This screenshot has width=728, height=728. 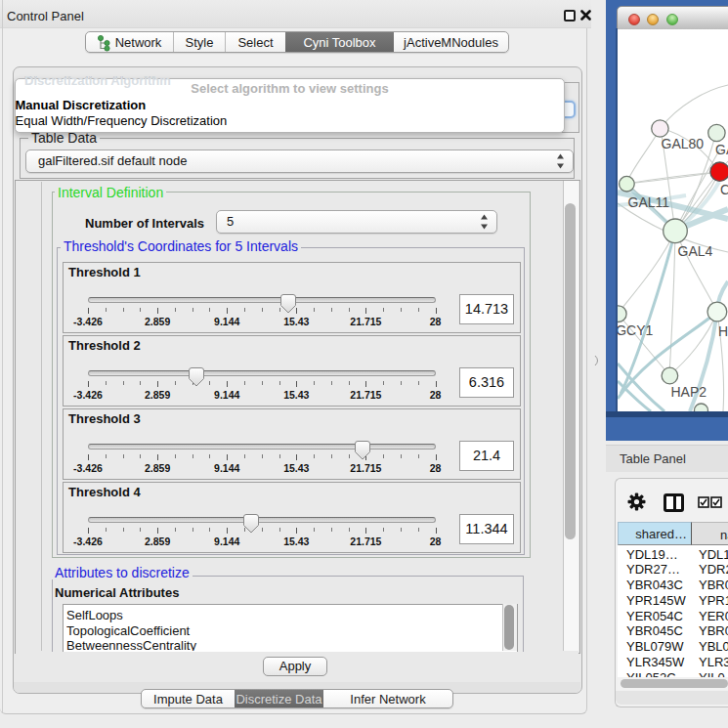 I want to click on svg-text: C, so click(x=724, y=190).